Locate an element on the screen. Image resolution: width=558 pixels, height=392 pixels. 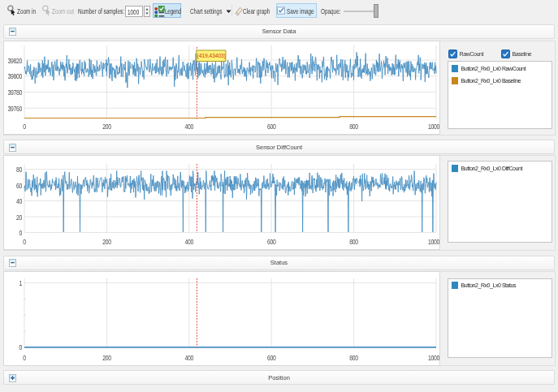
svg-text: (419,43403) is located at coordinates (211, 56).